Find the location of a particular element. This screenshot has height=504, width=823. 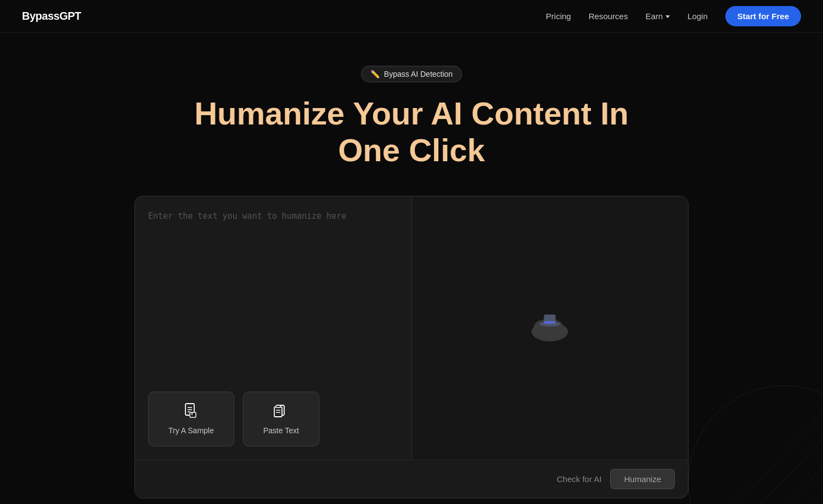

chevron-down-icon is located at coordinates (668, 16).